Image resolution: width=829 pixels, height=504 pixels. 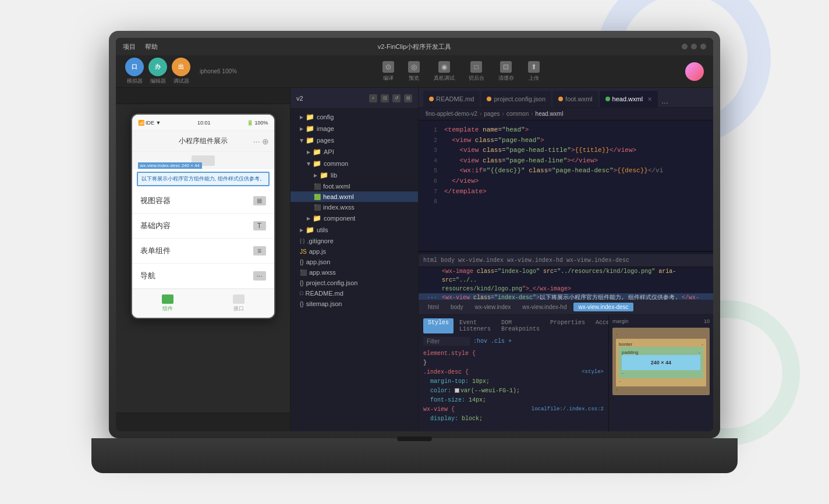 I want to click on box-model-outer: - border -, so click(x=661, y=361).